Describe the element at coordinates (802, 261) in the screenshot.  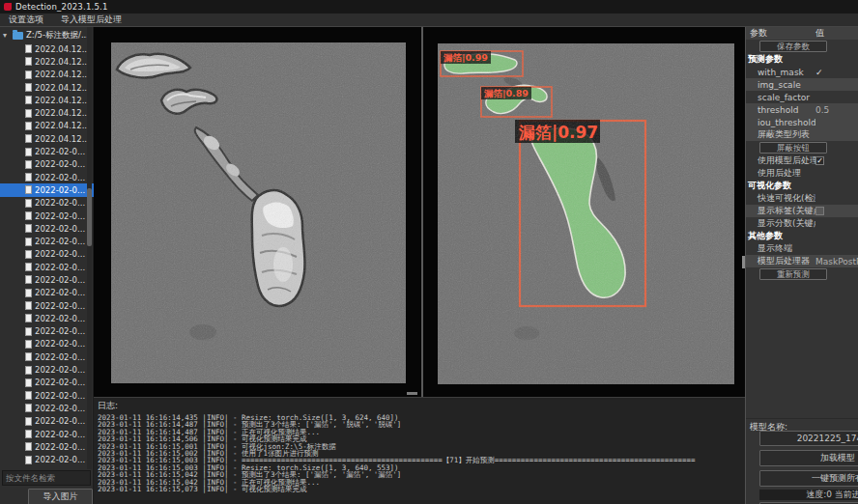
I see `params-row: 模型后处理器MaskPostPro` at that location.